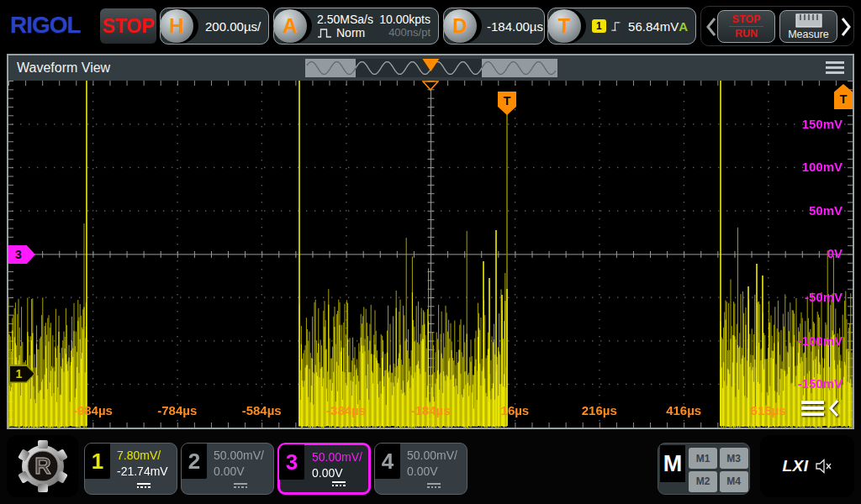  What do you see at coordinates (703, 482) in the screenshot?
I see `math2-button: M2` at bounding box center [703, 482].